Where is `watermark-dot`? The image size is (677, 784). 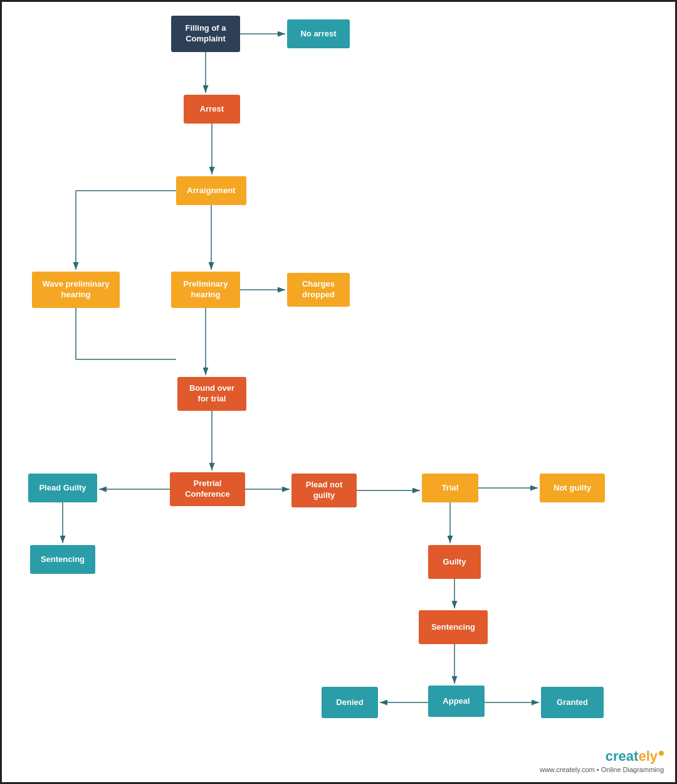
watermark-dot is located at coordinates (661, 753).